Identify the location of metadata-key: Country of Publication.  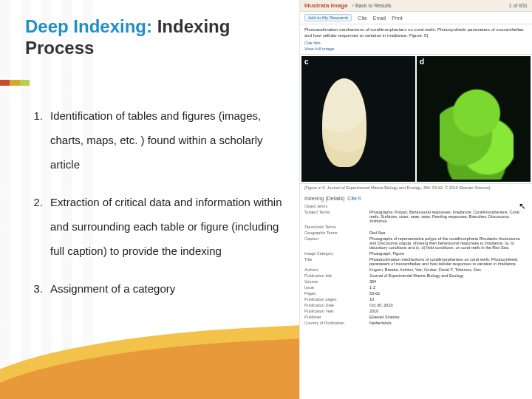
(334, 323).